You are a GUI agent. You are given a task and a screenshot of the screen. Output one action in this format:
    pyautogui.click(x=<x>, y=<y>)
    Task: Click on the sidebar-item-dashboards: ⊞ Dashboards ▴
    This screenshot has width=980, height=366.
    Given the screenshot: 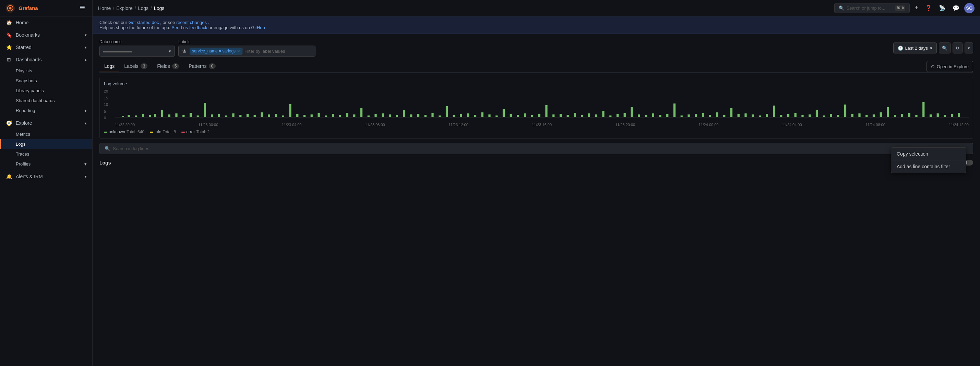 What is the action you would take?
    pyautogui.click(x=46, y=60)
    